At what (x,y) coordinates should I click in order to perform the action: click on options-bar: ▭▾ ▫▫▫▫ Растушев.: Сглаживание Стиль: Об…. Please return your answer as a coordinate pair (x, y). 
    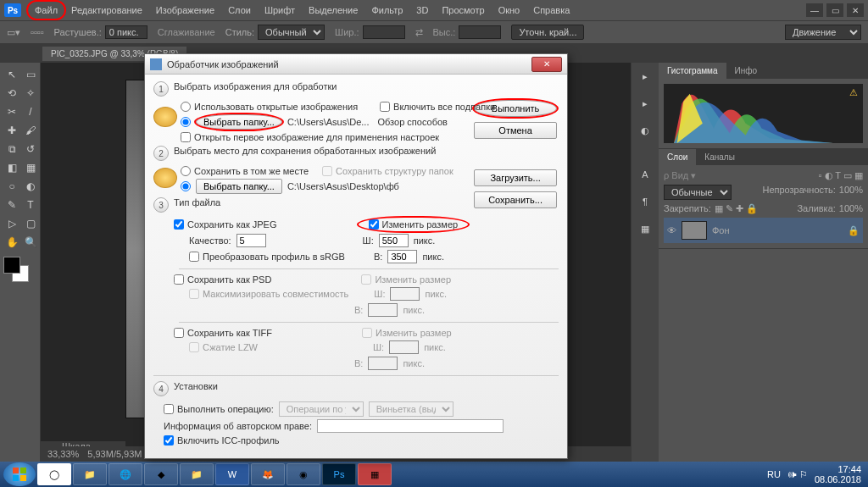
    Looking at the image, I should click on (434, 32).